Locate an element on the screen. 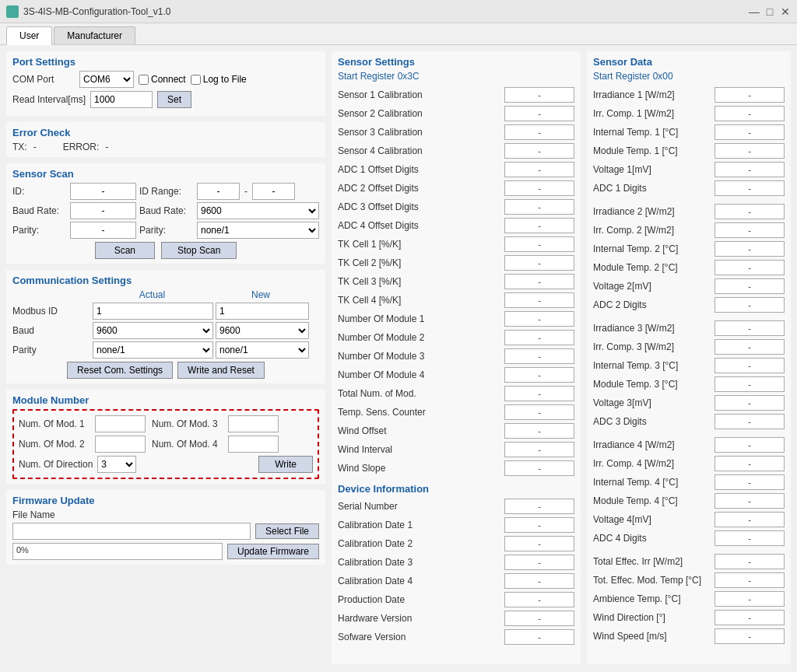 The image size is (797, 672). sensor-settings-row-8: TK Cell 1 [%/K] - is located at coordinates (456, 244).